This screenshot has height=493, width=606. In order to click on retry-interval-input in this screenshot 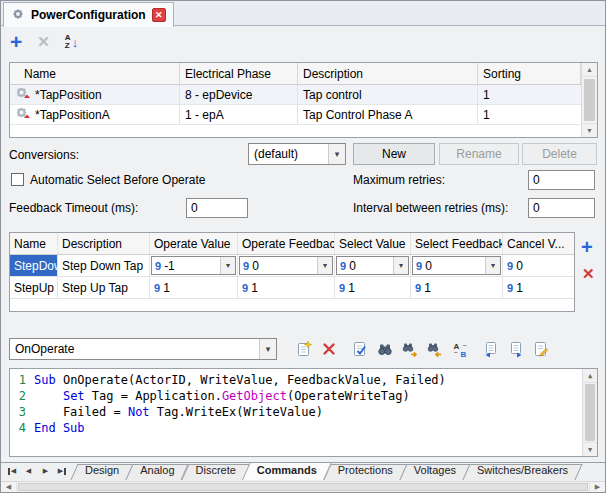, I will do `click(562, 208)`.